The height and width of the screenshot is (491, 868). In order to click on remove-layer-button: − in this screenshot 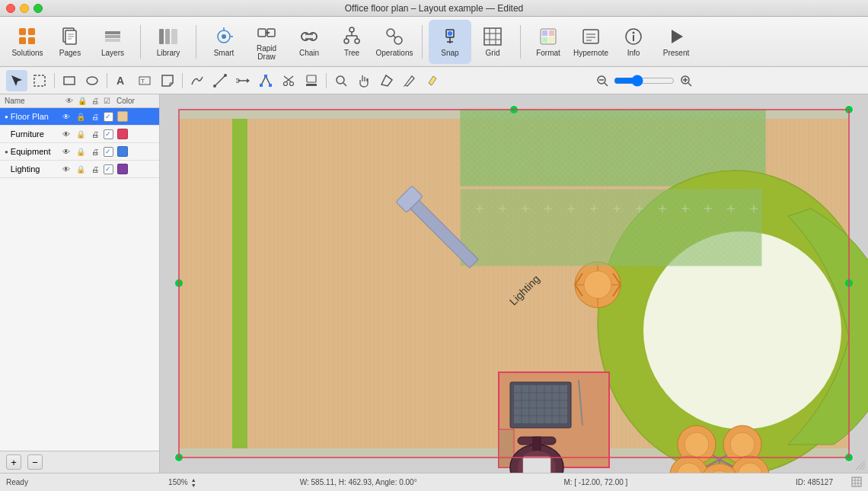, I will do `click(35, 462)`.